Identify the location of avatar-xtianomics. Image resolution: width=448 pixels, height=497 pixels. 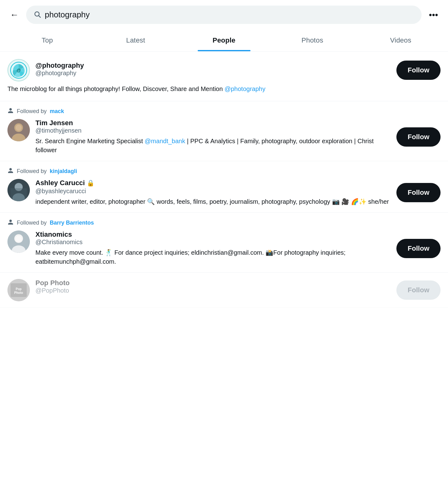
(19, 242).